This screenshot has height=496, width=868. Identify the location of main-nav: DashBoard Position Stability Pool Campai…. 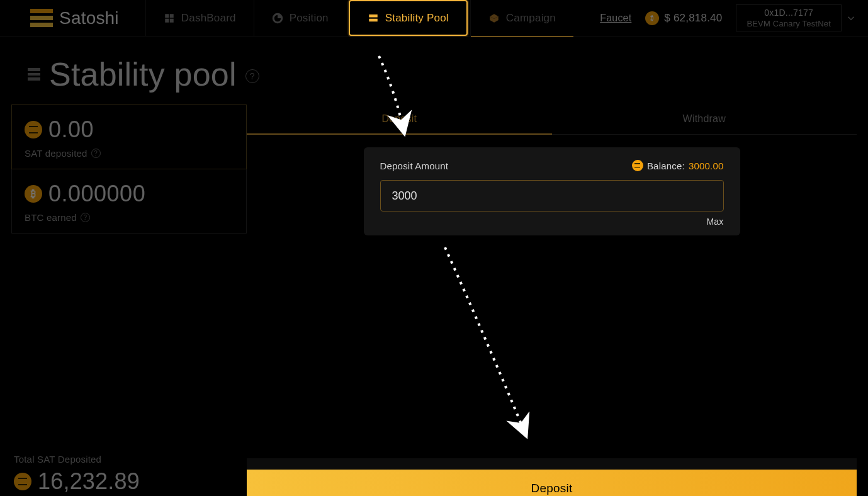
(359, 18).